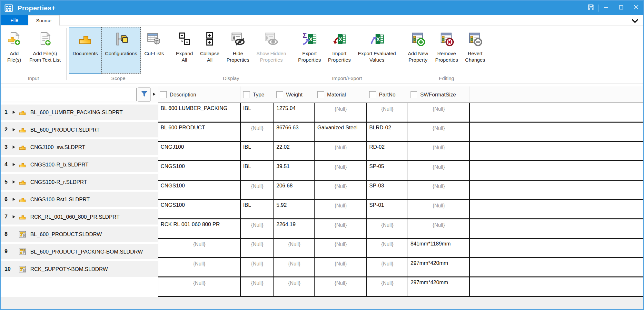 The image size is (644, 310). I want to click on add-file-s-button: Add File(s), so click(14, 50).